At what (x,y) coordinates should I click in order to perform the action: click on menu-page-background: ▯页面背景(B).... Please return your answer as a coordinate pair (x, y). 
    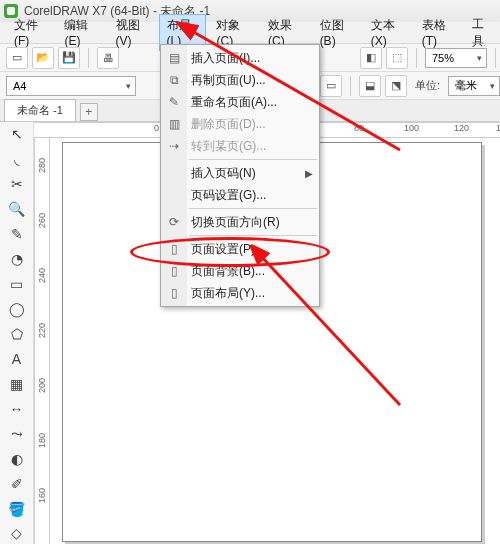
    Looking at the image, I should click on (240, 271).